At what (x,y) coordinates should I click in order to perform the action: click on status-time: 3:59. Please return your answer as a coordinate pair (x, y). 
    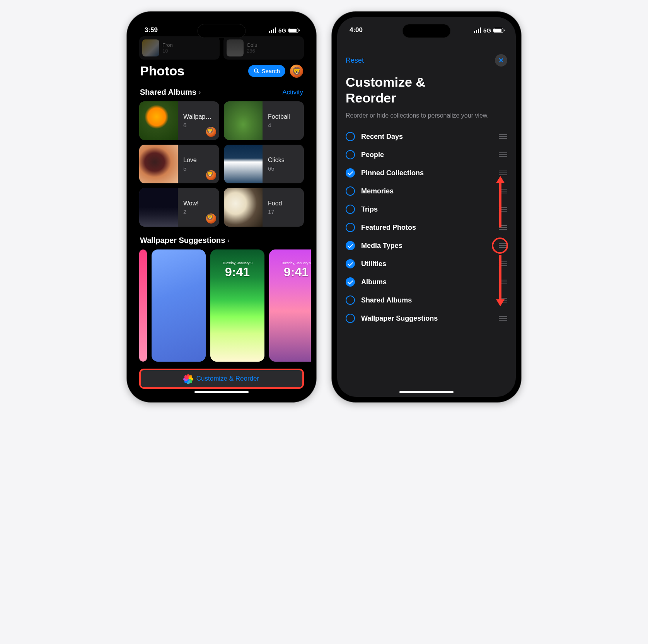
    Looking at the image, I should click on (151, 30).